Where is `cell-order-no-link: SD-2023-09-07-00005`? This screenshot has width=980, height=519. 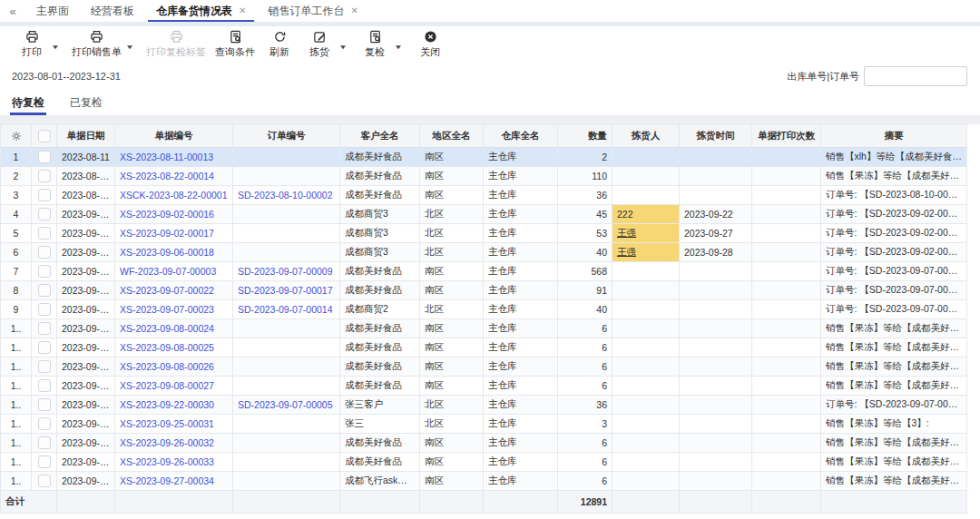
cell-order-no-link: SD-2023-09-07-00005 is located at coordinates (285, 405).